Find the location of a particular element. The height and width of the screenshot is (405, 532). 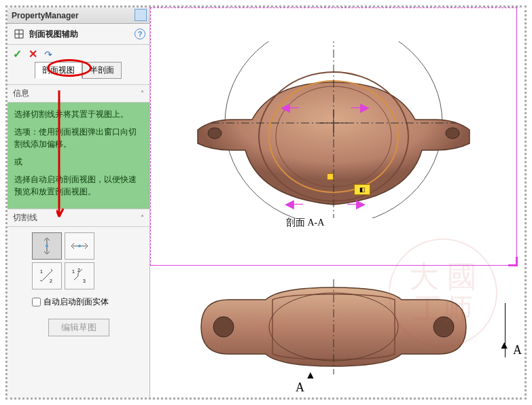

cutline-body: 12 123 自动启动剖面实体 编辑草图 is located at coordinates (79, 284).